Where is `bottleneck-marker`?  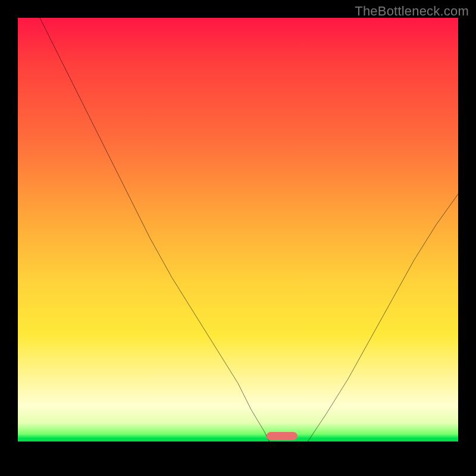 bottleneck-marker is located at coordinates (282, 437).